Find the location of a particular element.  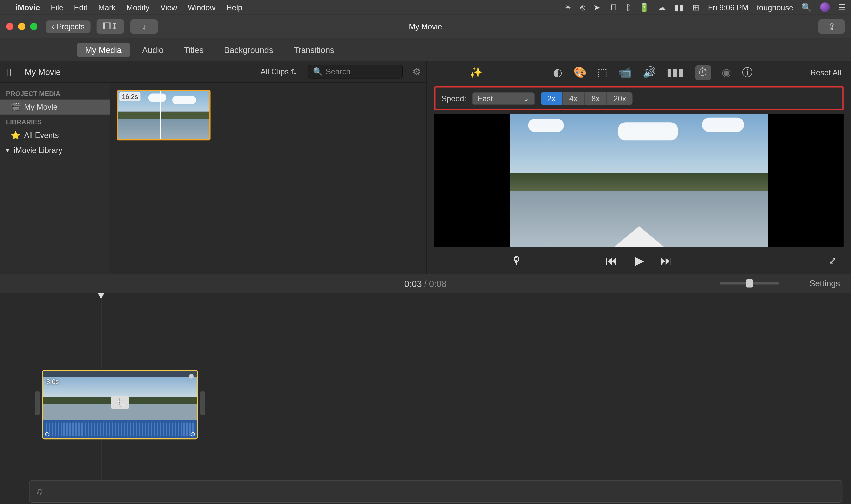

tab-backgrounds: Backgrounds is located at coordinates (249, 50).